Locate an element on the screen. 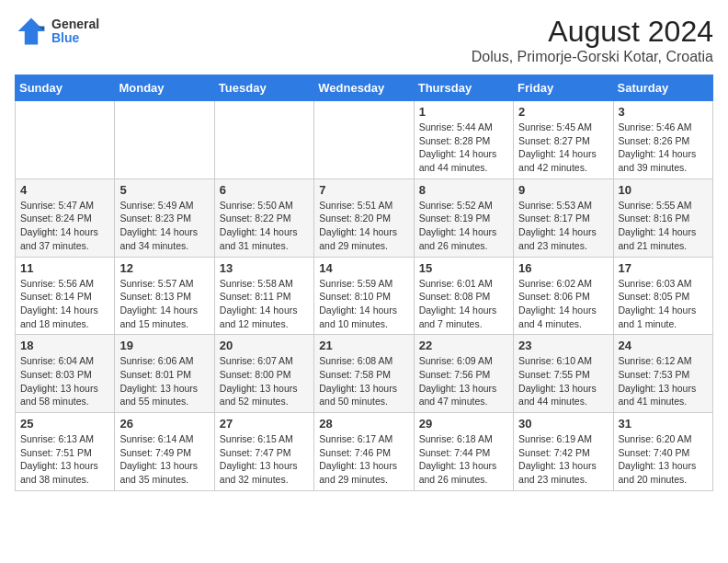  calendar-cell: 11Sunrise: 5:56 AM Sunset: 8:14 PM Dayli… is located at coordinates (65, 296).